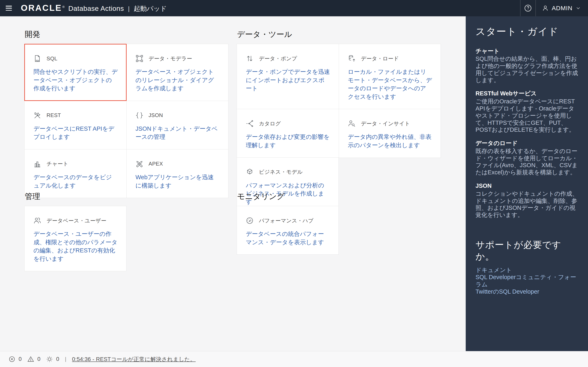  I want to click on topic-heading: RESTful Webサービス, so click(527, 94).